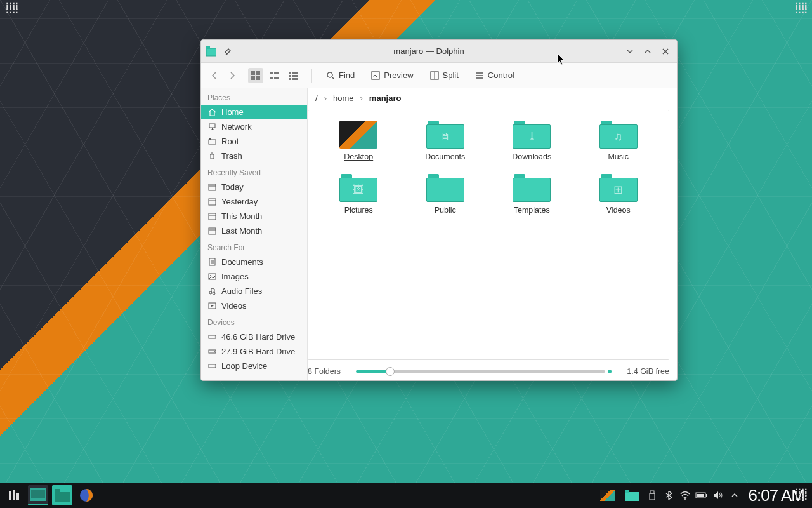 The width and height of the screenshot is (812, 508). I want to click on audio-icon, so click(212, 291).